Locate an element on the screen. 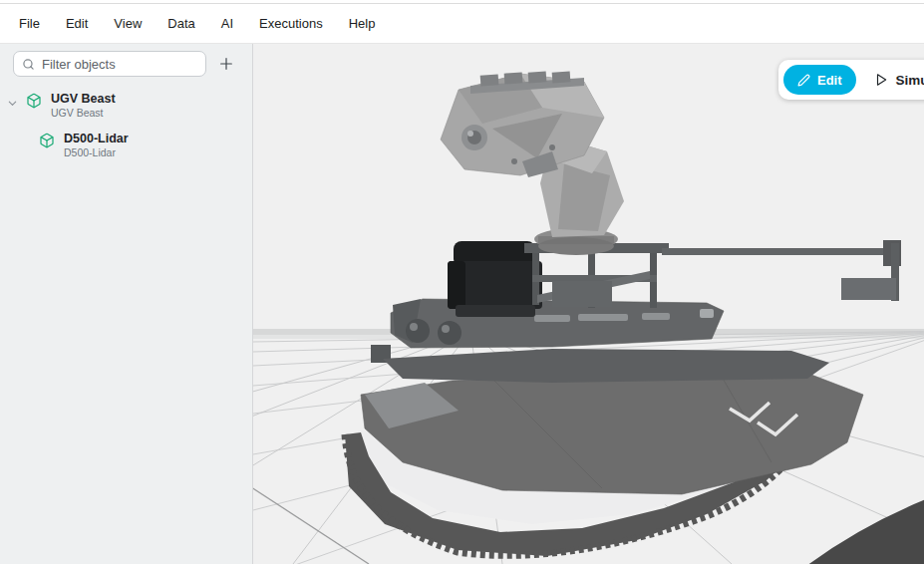 Image resolution: width=924 pixels, height=565 pixels. chevron-down-icon is located at coordinates (12, 104).